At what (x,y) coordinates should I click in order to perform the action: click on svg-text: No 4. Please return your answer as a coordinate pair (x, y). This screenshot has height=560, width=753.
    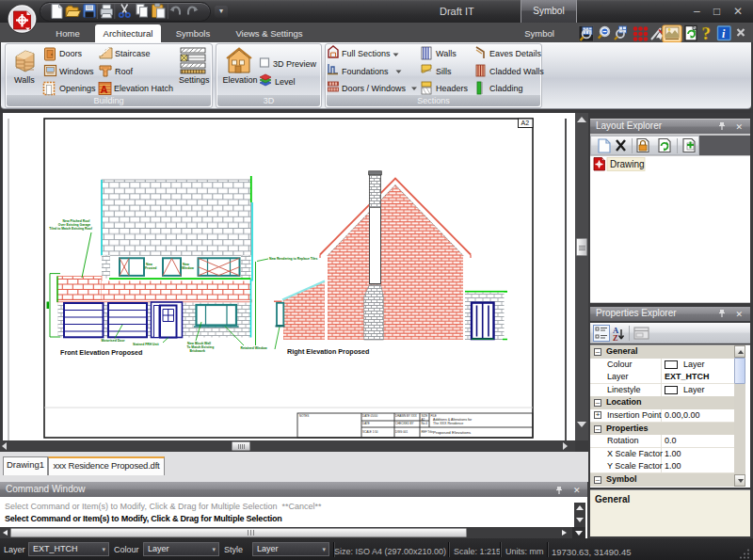
    Looking at the image, I should click on (425, 424).